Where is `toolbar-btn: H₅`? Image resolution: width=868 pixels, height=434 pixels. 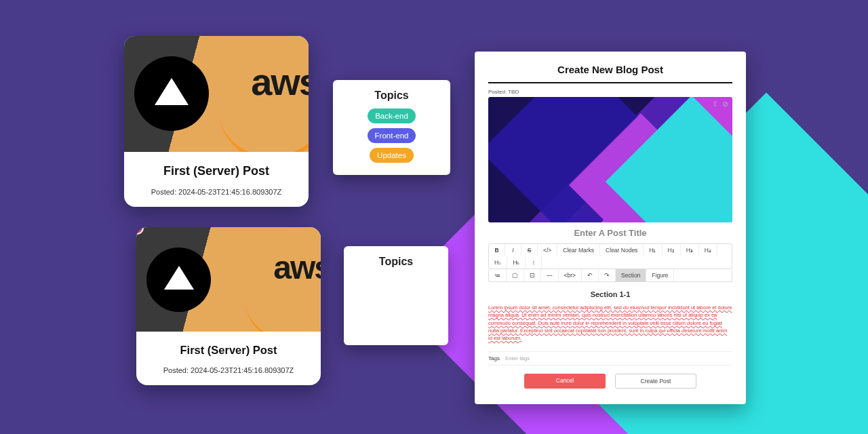
toolbar-btn: H₅ is located at coordinates (498, 262).